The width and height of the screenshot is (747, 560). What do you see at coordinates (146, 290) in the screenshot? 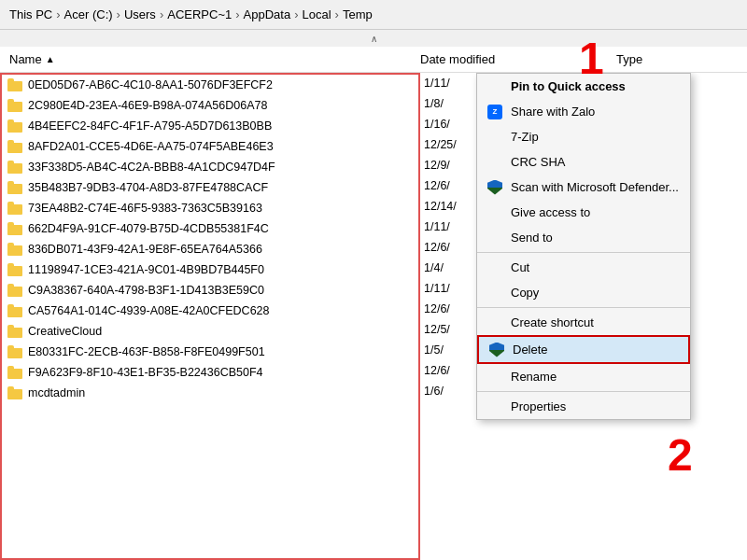
I see `file-name-text: C9A38367-640A-4798-B3F1-1D413B3E59C0` at bounding box center [146, 290].